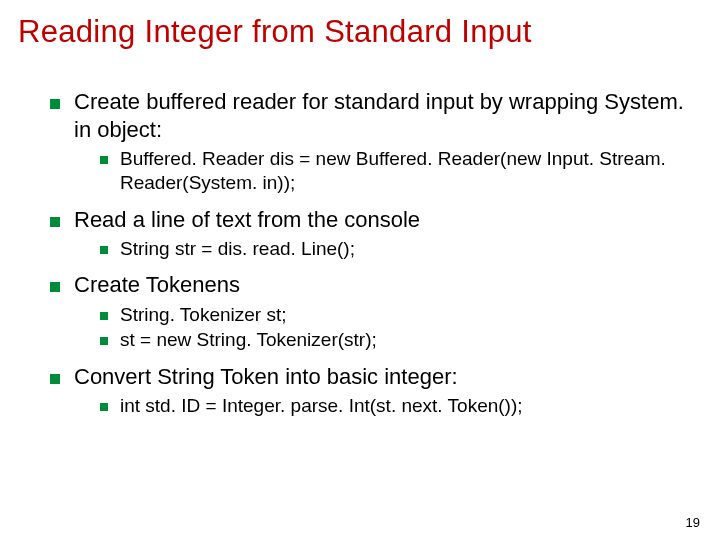 Image resolution: width=720 pixels, height=540 pixels. I want to click on sub-bullet-item: String str = dis. read. Line();, so click(400, 249).